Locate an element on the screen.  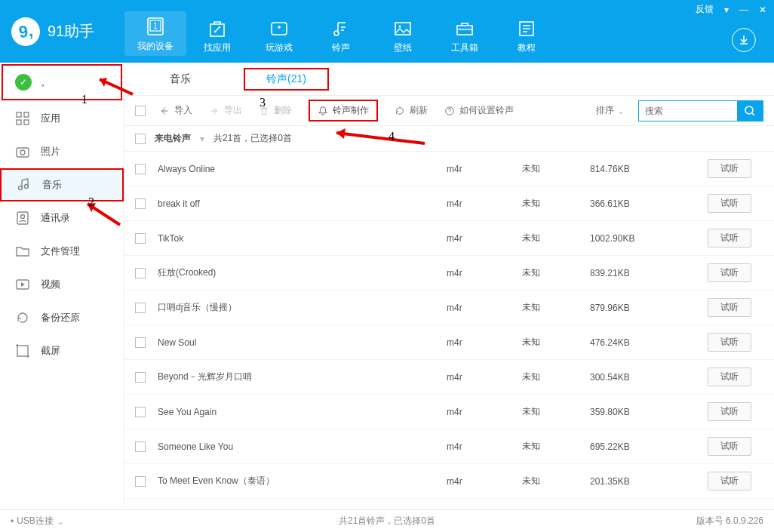
sort-dropdown: 排序 ⌄ is located at coordinates (610, 110).